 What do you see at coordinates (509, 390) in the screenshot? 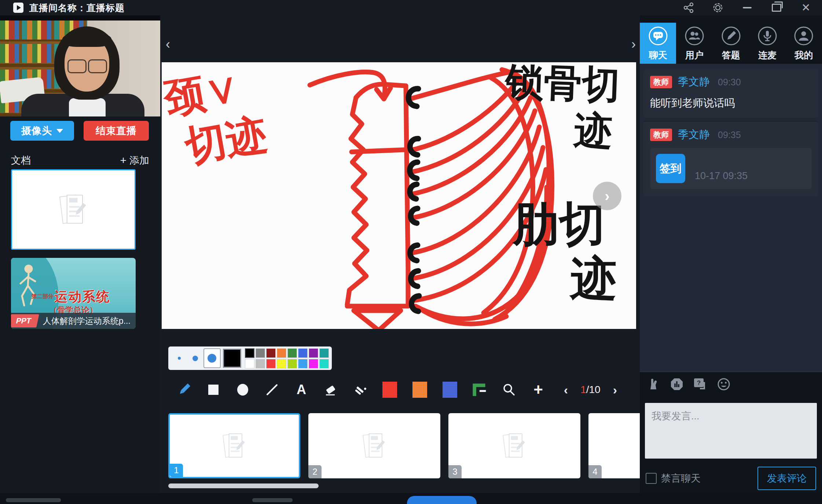
I see `zoom-tool-icon` at bounding box center [509, 390].